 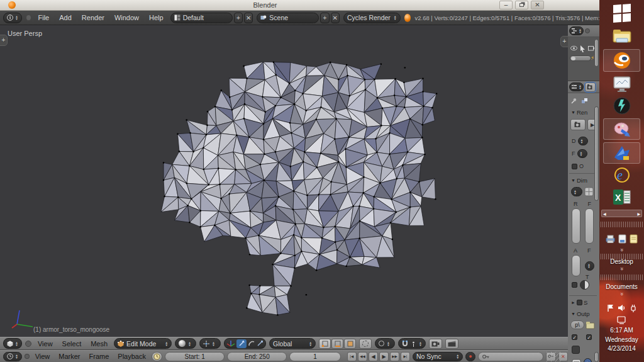 I want to click on desktop-expand: », so click(x=621, y=269).